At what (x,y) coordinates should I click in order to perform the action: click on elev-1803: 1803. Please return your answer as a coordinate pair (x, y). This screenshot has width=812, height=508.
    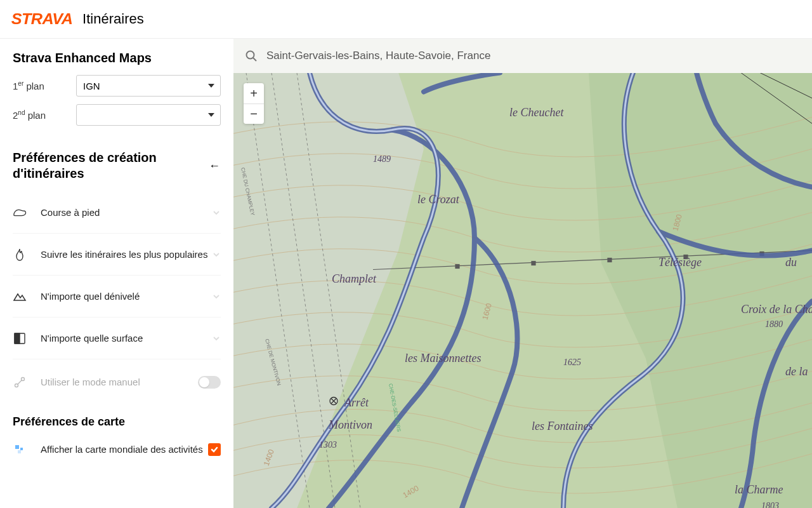
    Looking at the image, I should click on (770, 505).